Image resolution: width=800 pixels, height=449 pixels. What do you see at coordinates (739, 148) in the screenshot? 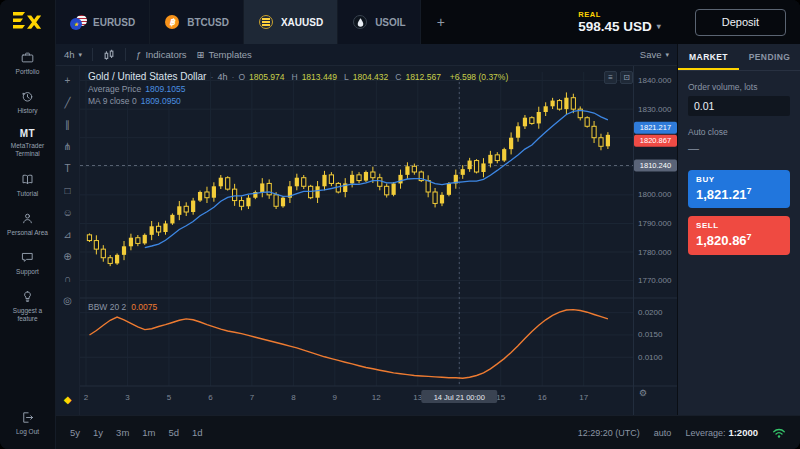
I see `auto-close-input: —` at bounding box center [739, 148].